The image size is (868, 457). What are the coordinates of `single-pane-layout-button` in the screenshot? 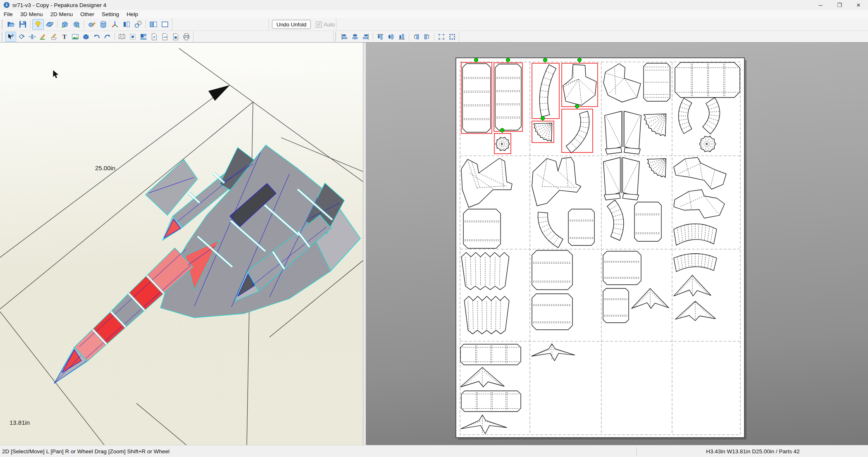 It's located at (165, 24).